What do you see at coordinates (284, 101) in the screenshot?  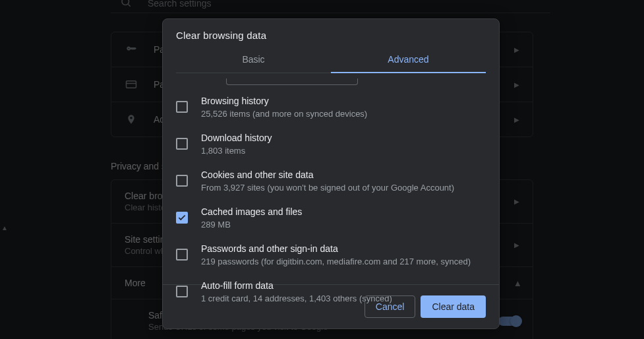 I see `checkbox-title: Browsing history` at bounding box center [284, 101].